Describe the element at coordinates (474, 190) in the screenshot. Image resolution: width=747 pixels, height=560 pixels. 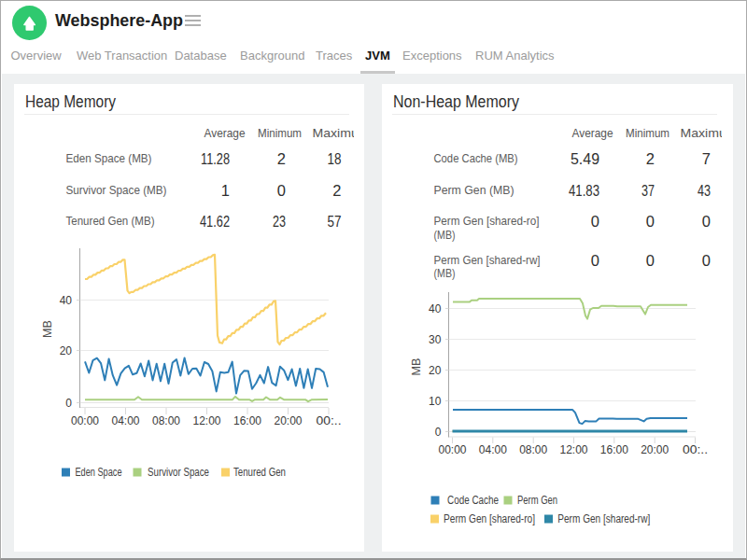
I see `svg-text: Perm Gen (MB)` at that location.